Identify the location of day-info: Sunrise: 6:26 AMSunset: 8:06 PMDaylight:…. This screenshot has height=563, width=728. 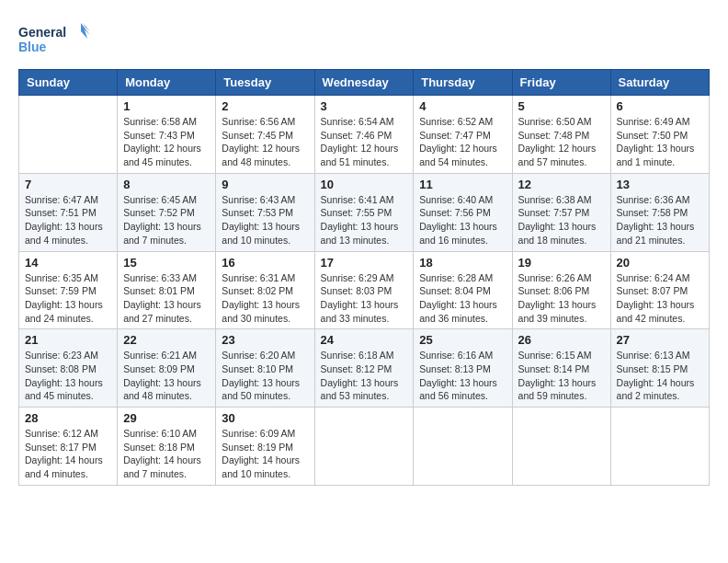
(562, 298).